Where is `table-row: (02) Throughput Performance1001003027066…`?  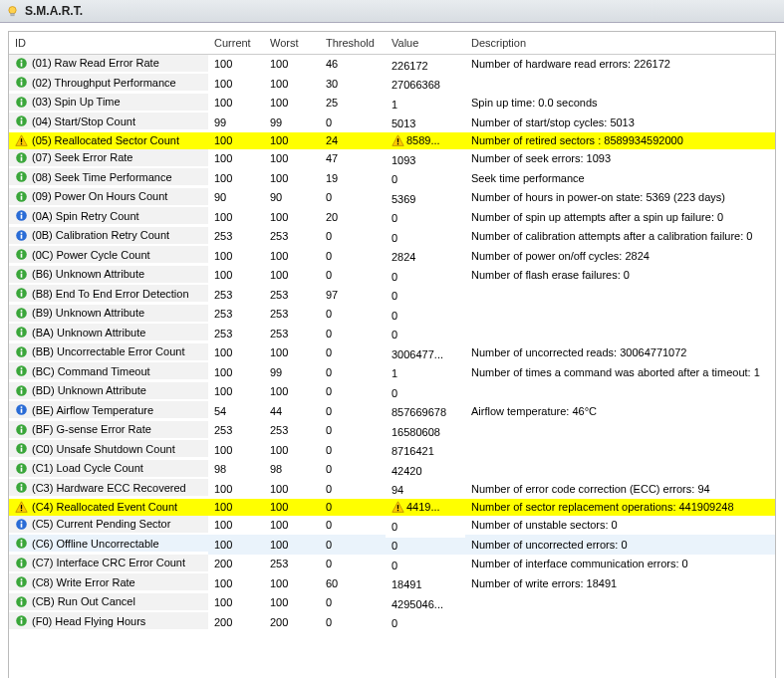 table-row: (02) Throughput Performance1001003027066… is located at coordinates (392, 84).